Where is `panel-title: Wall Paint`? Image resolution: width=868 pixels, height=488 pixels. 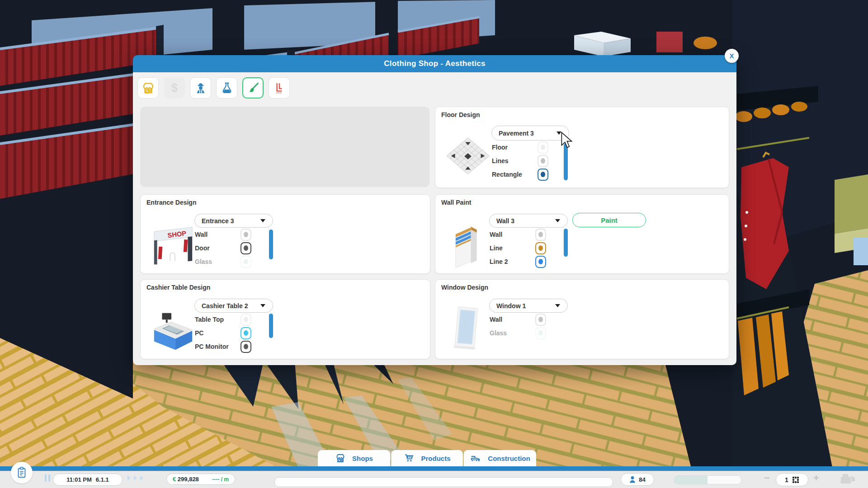
panel-title: Wall Paint is located at coordinates (456, 202).